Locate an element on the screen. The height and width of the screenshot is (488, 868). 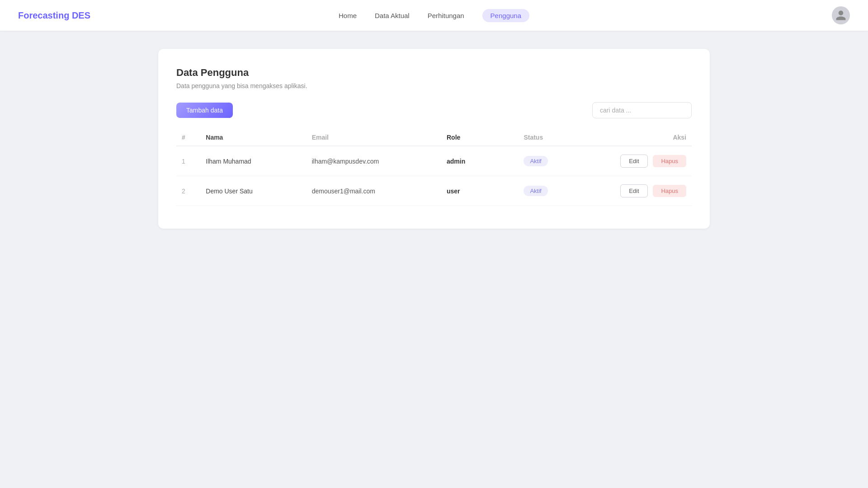
col-header-aksi: Aksi is located at coordinates (644, 137).